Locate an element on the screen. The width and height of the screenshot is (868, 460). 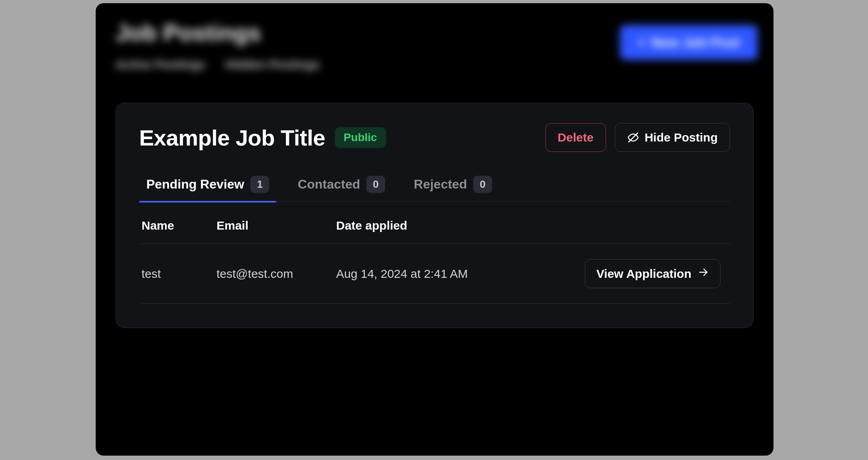
panel-header: Example Job Title Public Delete Hide Pos… is located at coordinates (435, 138).